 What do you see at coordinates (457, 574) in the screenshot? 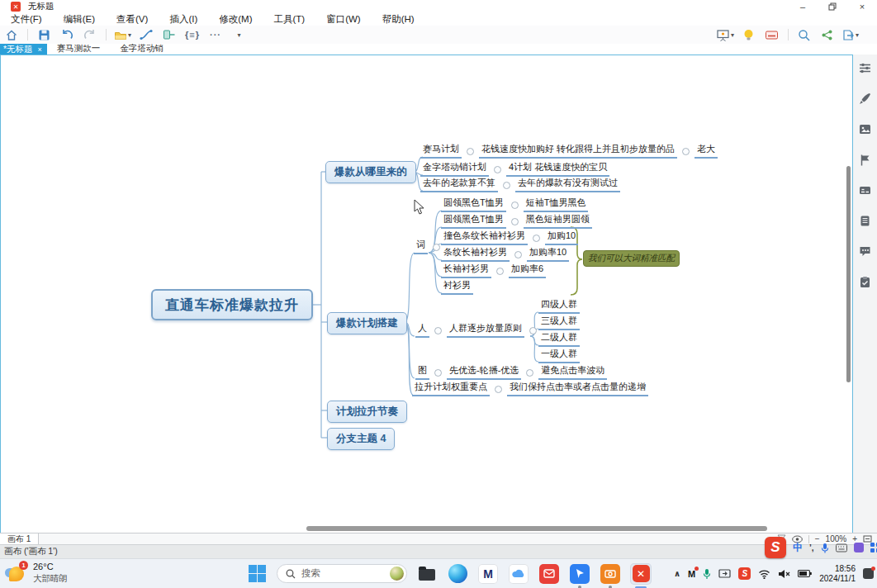
I see `taskbar-edge-icon` at bounding box center [457, 574].